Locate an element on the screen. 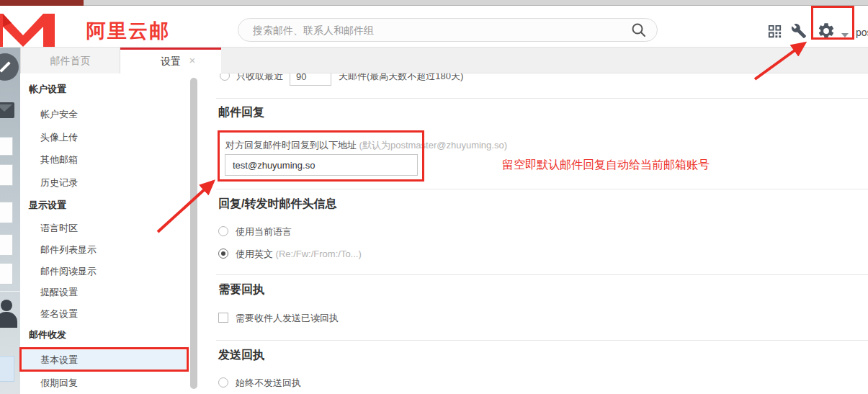  search-bar is located at coordinates (448, 30).